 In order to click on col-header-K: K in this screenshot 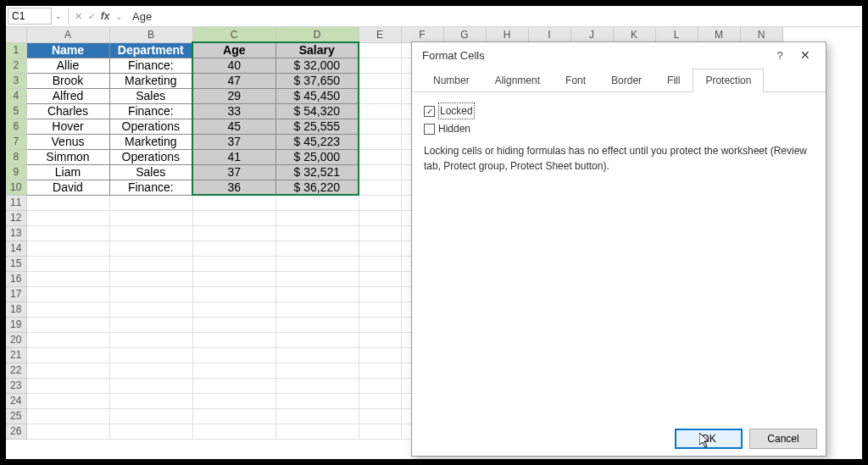, I will do `click(634, 35)`.